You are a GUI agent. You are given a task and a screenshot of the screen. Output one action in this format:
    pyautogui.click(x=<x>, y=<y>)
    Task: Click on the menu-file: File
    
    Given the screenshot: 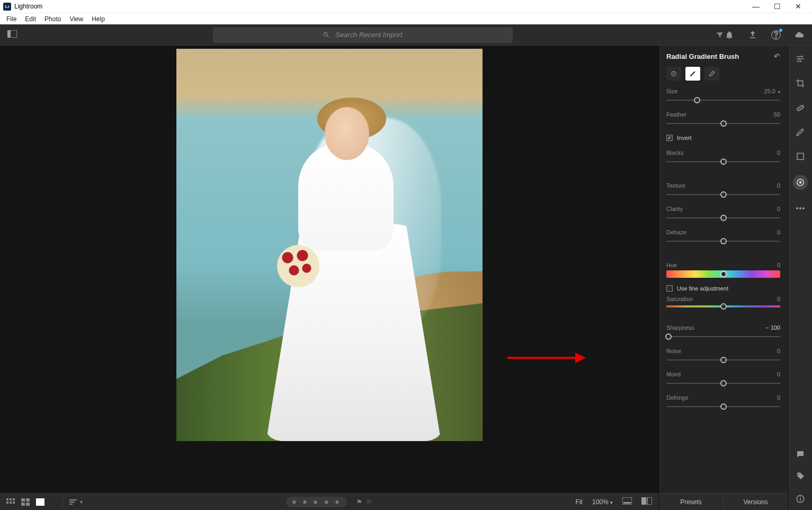 What is the action you would take?
    pyautogui.click(x=12, y=19)
    